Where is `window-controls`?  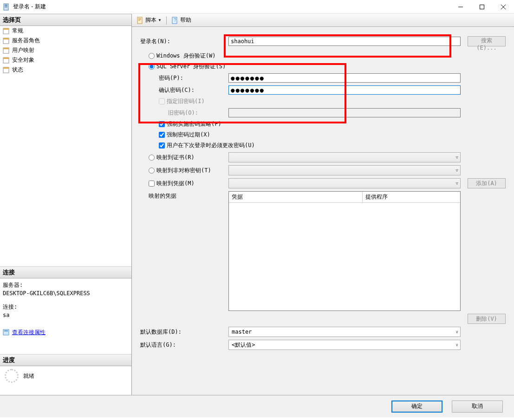
window-controls is located at coordinates (482, 7).